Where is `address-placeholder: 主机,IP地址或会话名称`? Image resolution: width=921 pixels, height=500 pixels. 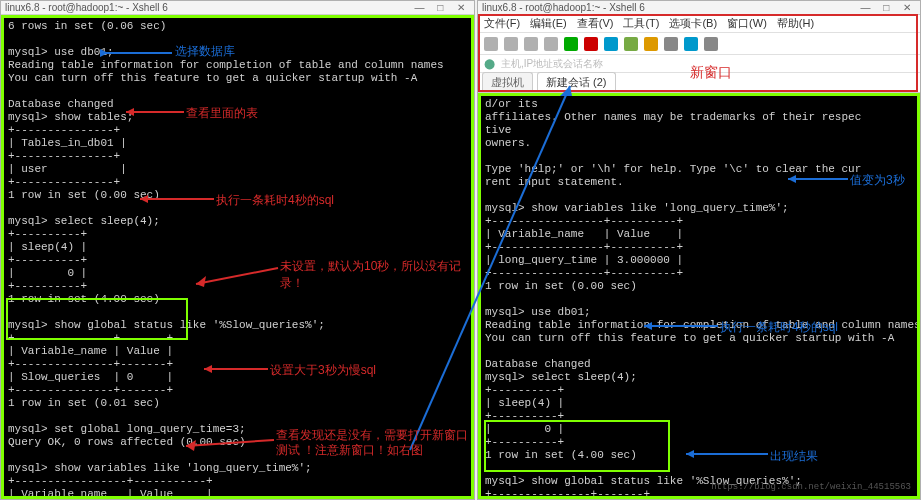 address-placeholder: 主机,IP地址或会话名称 is located at coordinates (552, 64).